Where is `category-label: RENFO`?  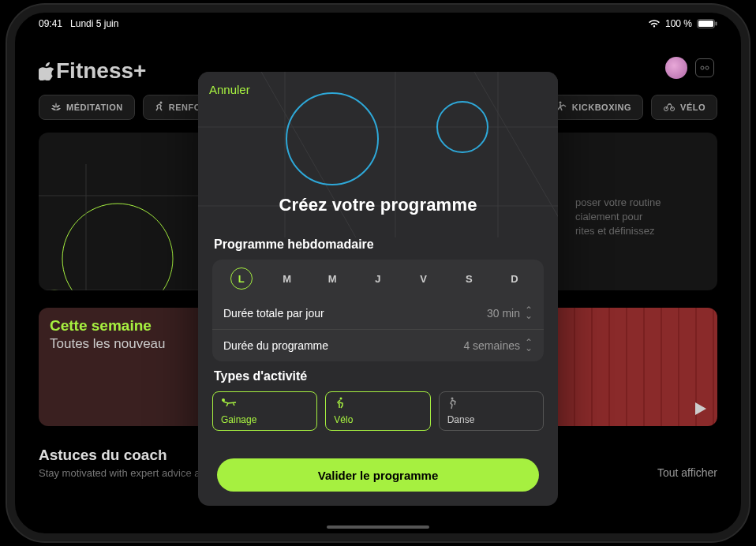 category-label: RENFO is located at coordinates (185, 107).